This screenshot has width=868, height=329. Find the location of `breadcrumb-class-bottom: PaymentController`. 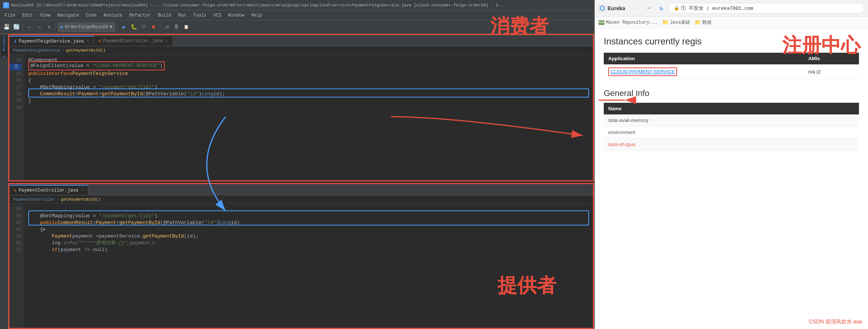

breadcrumb-class-bottom: PaymentController is located at coordinates (34, 200).